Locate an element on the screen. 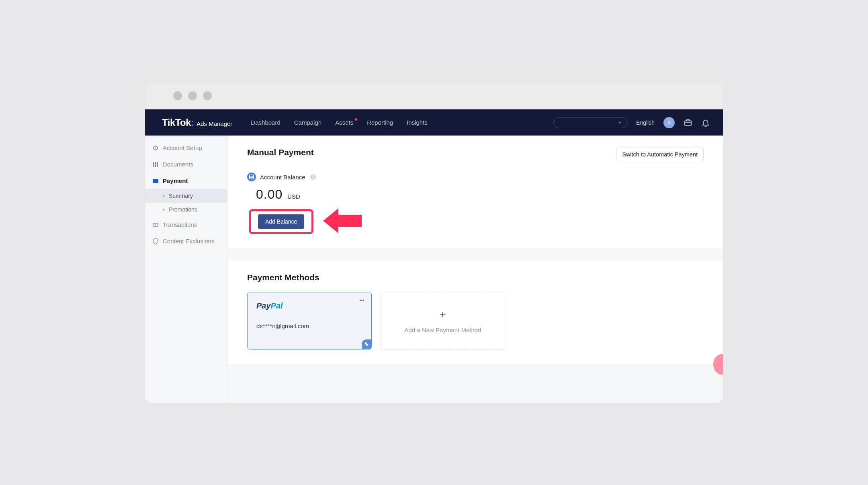 This screenshot has height=485, width=868. payment-methods-panel: Payment Methods ··· PayPal ds****n@gmail… is located at coordinates (475, 312).